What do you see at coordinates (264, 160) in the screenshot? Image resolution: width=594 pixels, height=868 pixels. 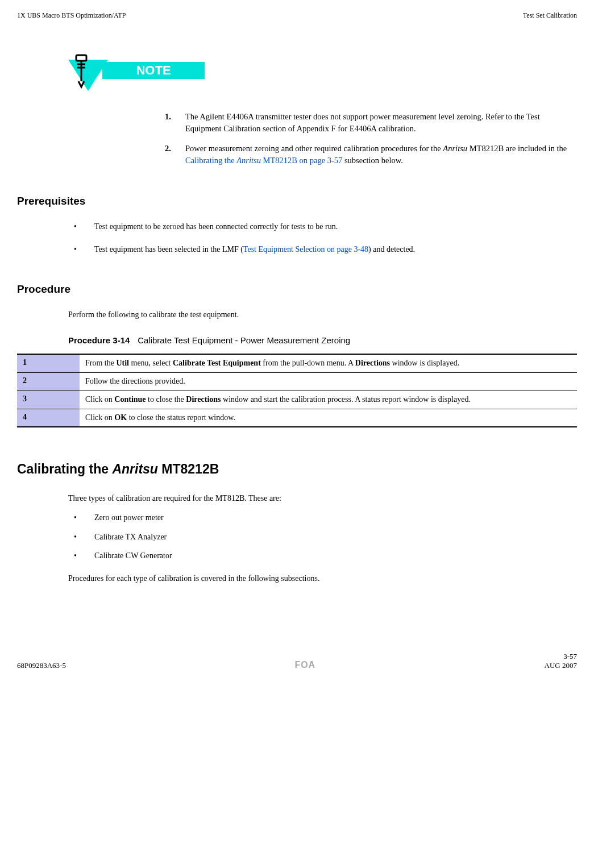 I see `link-calibrating-anritsu: Calibrating the Anritsu MT8212B on page …` at bounding box center [264, 160].